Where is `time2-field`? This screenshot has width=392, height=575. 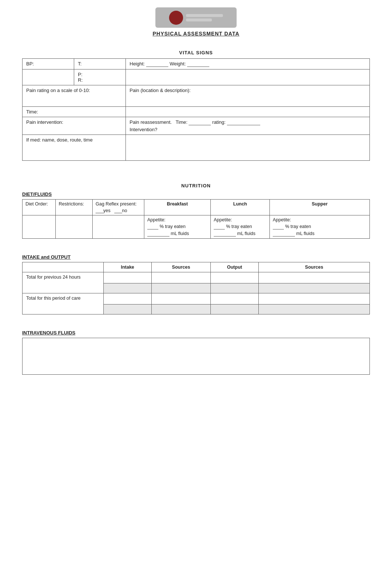
time2-field is located at coordinates (200, 122).